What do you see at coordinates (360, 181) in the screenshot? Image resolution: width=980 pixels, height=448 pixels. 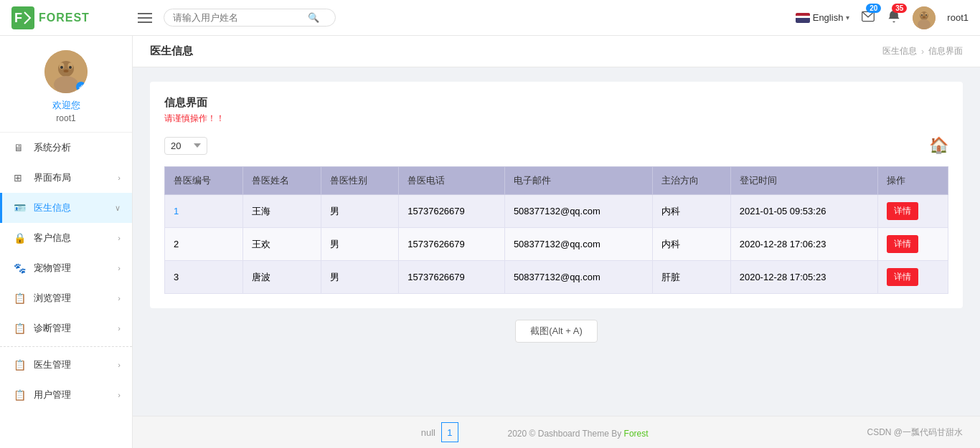 I see `col-gender: 兽医性别` at bounding box center [360, 181].